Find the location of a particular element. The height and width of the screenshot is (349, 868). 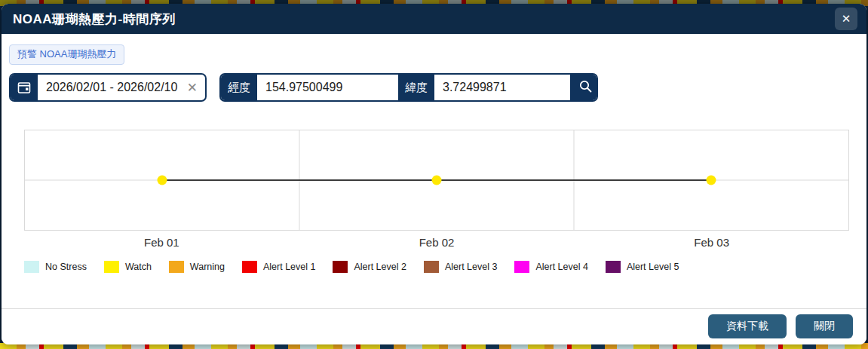

legend-label: Alert Level 1 is located at coordinates (290, 267).